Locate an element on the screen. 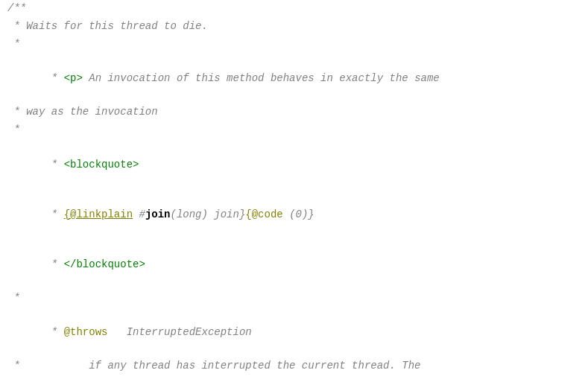 The height and width of the screenshot is (379, 588). code-line-11: * @throws InterruptedException is located at coordinates (294, 332).